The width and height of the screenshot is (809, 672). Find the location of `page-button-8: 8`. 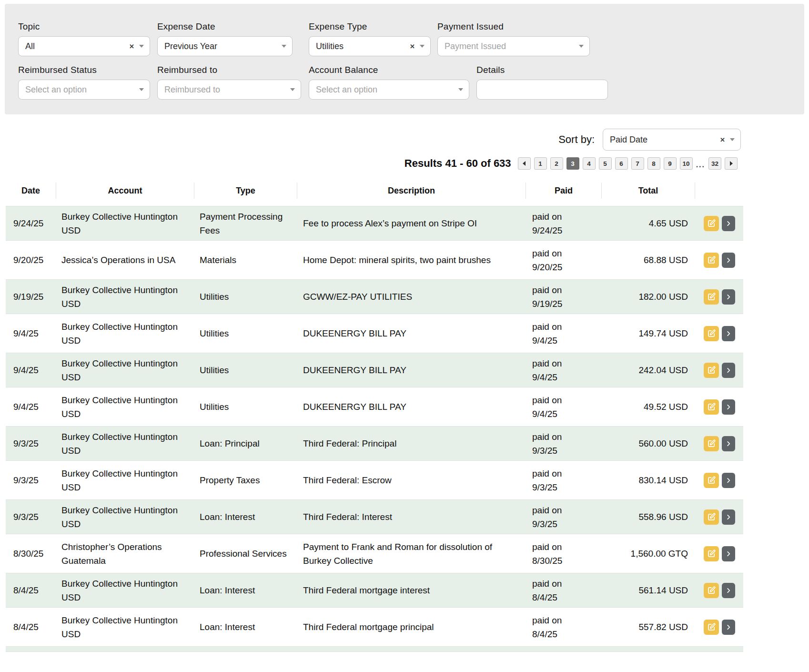

page-button-8: 8 is located at coordinates (654, 163).